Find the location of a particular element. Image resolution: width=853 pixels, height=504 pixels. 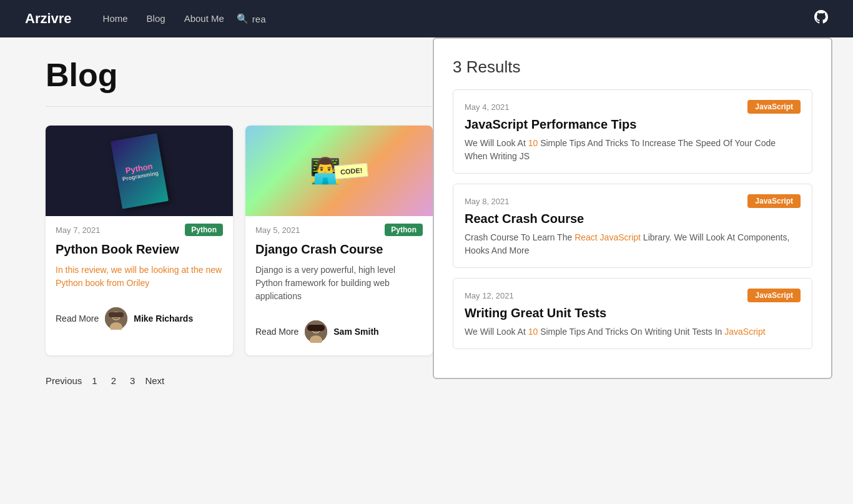

result-title-2: React Crash Course is located at coordinates (633, 219).